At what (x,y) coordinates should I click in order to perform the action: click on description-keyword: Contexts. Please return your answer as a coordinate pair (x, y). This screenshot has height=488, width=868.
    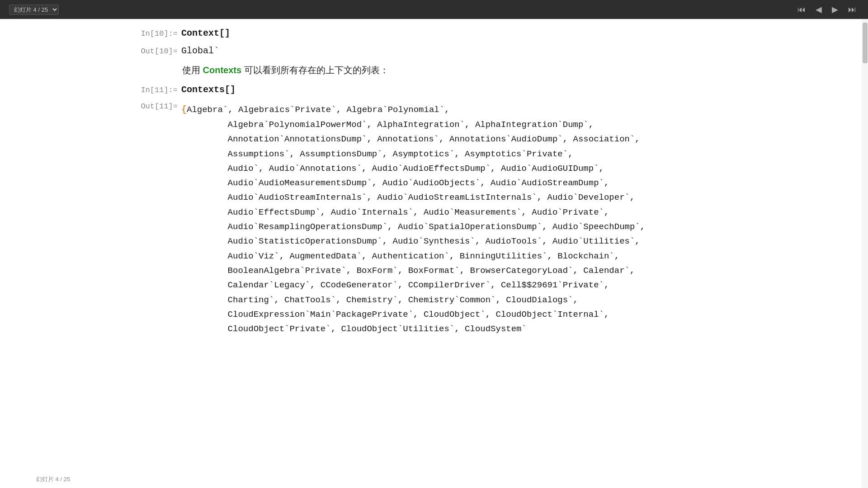
    Looking at the image, I should click on (222, 70).